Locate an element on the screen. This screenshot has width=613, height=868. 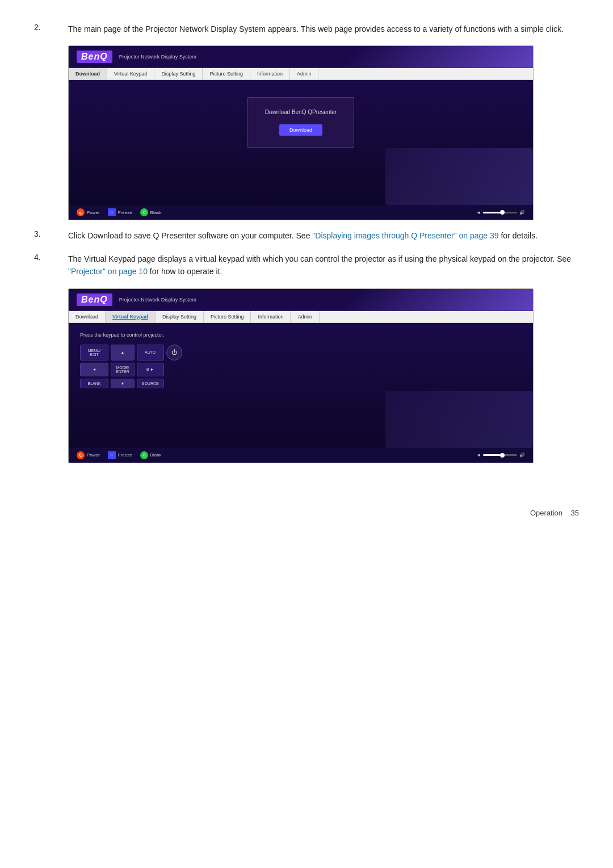
volume-speaker-icon-2: 🔊 is located at coordinates (522, 455).